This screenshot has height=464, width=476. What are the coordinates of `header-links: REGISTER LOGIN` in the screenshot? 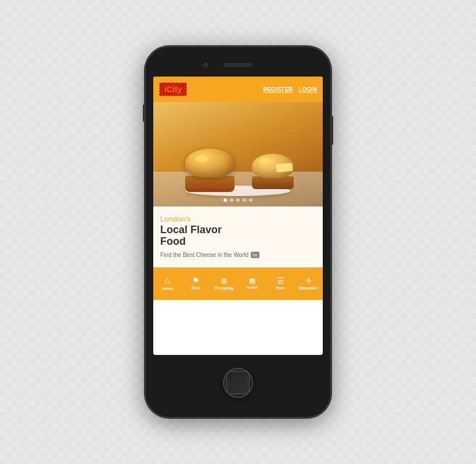 It's located at (290, 89).